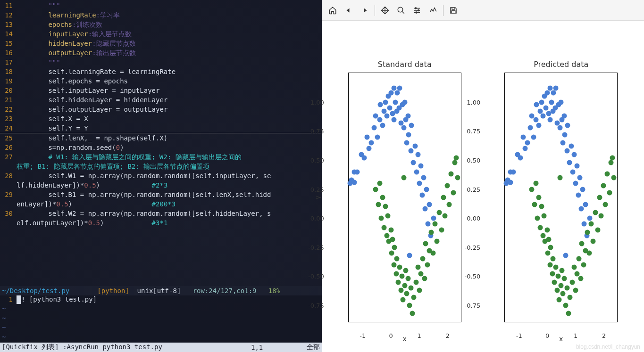  Describe the element at coordinates (169, 81) in the screenshot. I see `code-text: self.epochs = epochs` at that location.